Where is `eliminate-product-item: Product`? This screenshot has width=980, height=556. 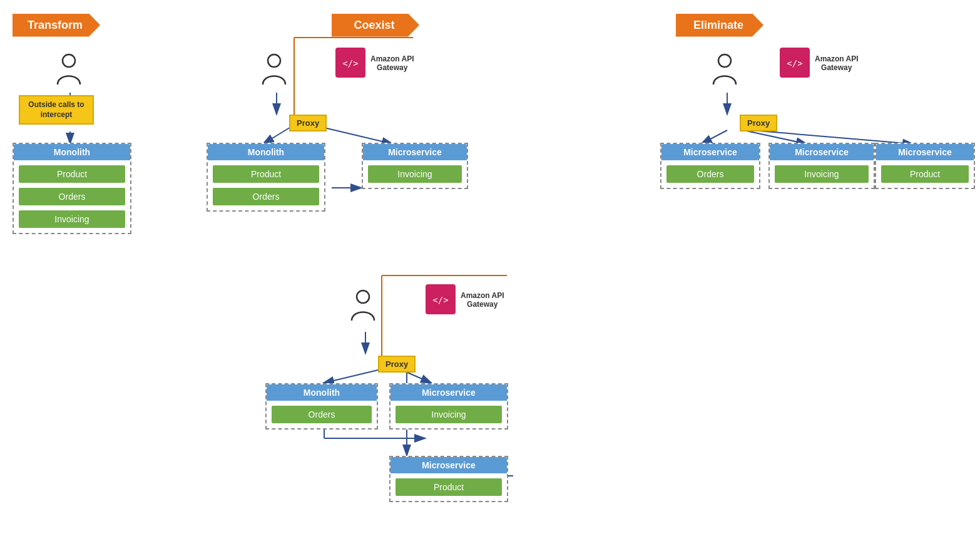 eliminate-product-item: Product is located at coordinates (925, 174).